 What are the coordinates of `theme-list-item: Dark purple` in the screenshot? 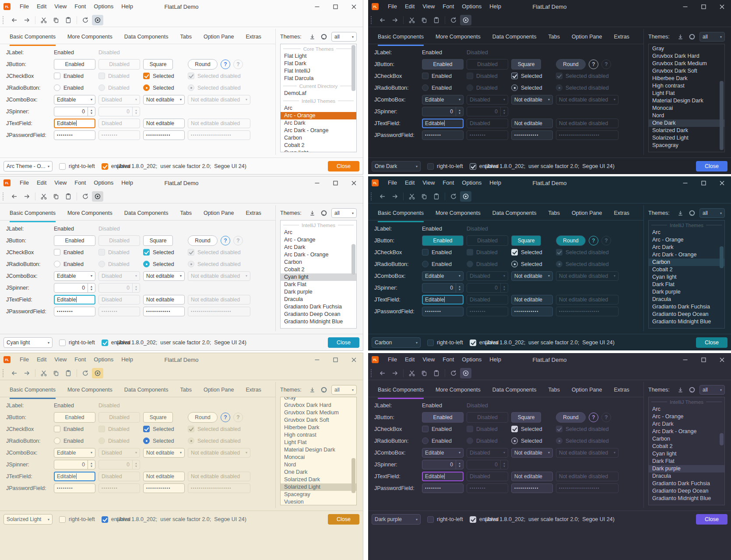 It's located at (319, 292).